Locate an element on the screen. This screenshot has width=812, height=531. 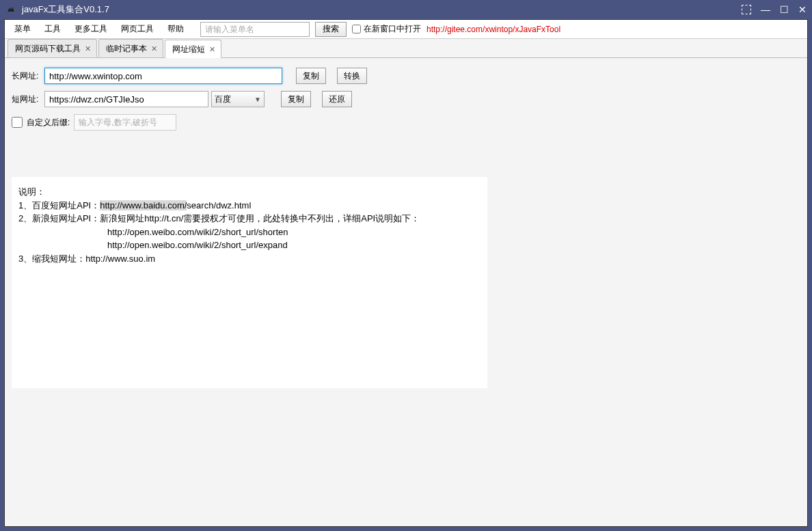
app-icon is located at coordinates (11, 10).